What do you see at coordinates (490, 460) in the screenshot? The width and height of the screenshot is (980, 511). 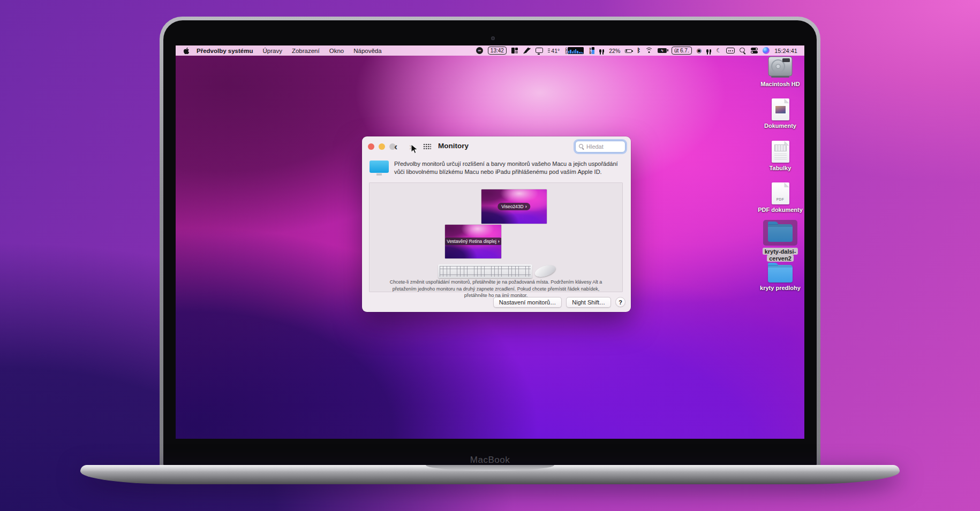 I see `macbook-brand-label: MacBook` at bounding box center [490, 460].